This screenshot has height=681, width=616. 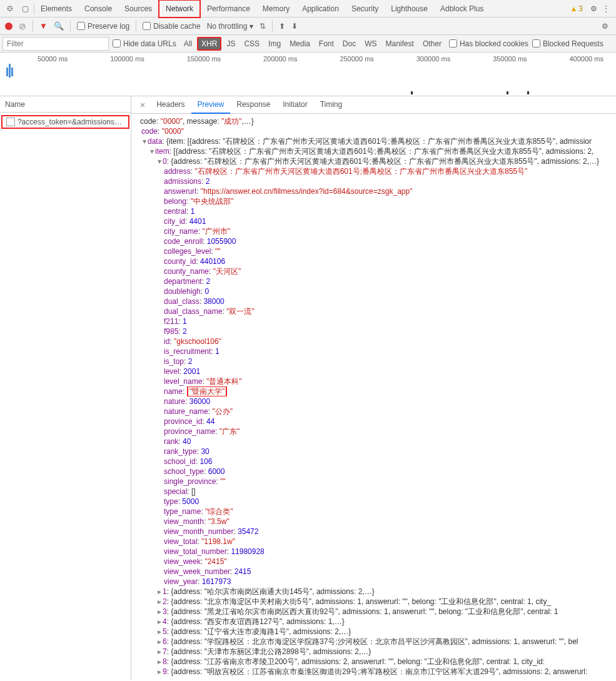 I want to click on tab-adblock-plus: Adblock Plus, so click(x=462, y=9).